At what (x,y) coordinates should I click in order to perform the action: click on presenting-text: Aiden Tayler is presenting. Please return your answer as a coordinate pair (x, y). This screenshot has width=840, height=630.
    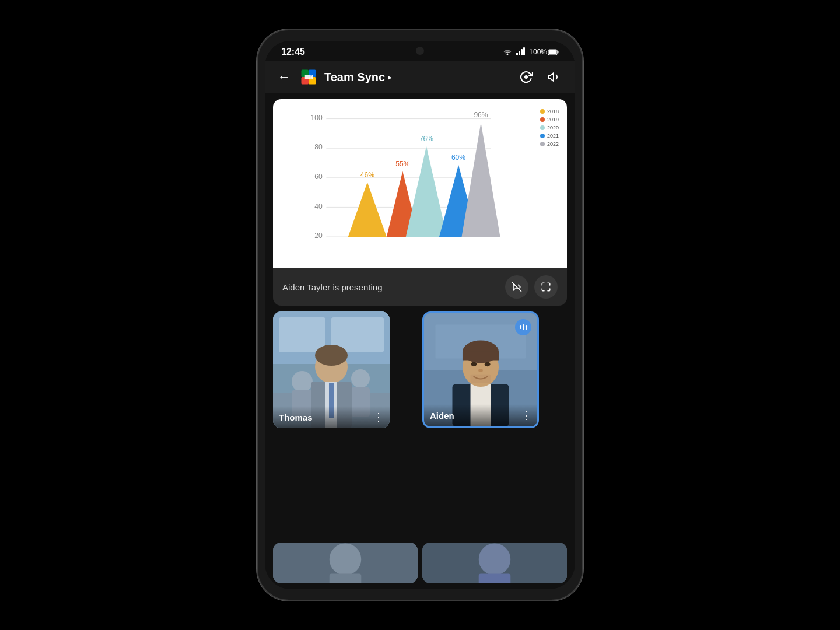
    Looking at the image, I should click on (332, 287).